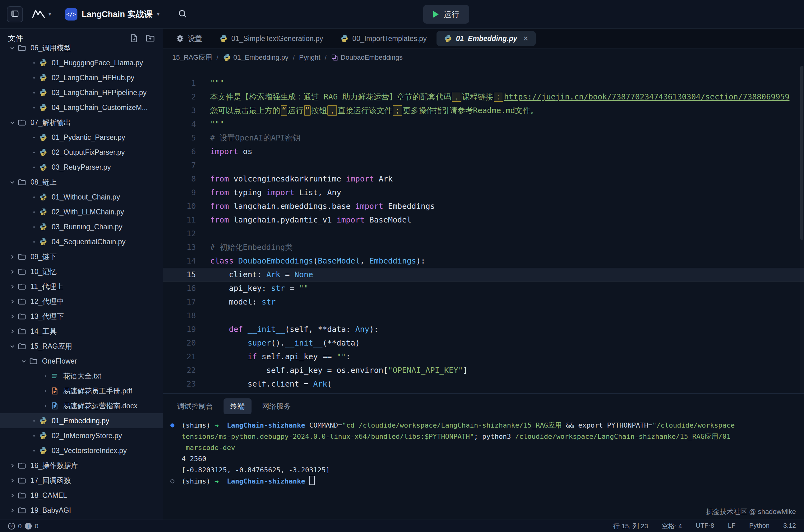 This screenshot has width=804, height=532. I want to click on workspace-menu: ▾, so click(41, 14).